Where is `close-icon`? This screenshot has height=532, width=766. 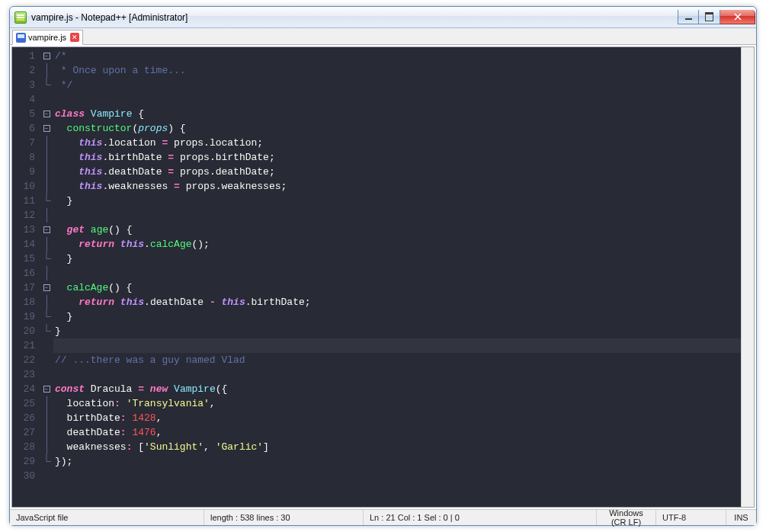 close-icon is located at coordinates (738, 17).